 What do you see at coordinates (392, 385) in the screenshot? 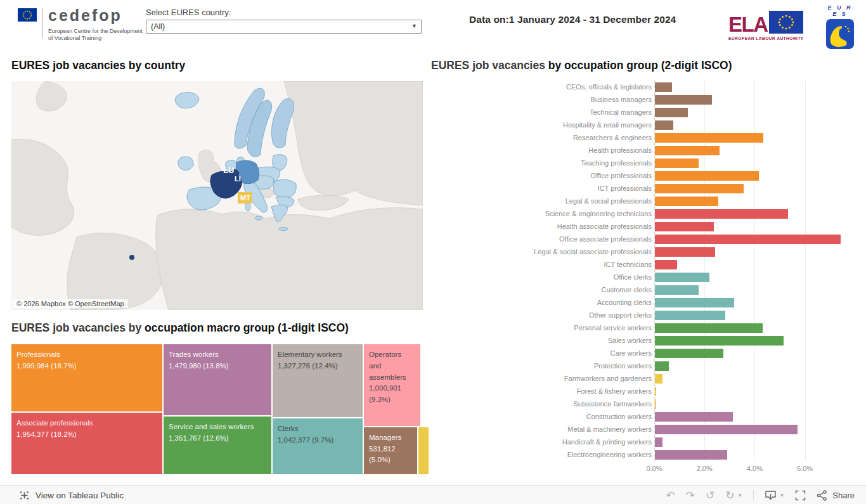
I see `treemap-tile: Operators and assemblers1,000,901 (9.3%)` at bounding box center [392, 385].